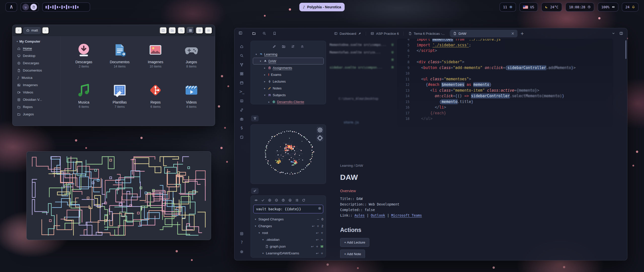 The image size is (644, 272). What do you see at coordinates (255, 118) in the screenshot?
I see `graph-collapse-button` at bounding box center [255, 118].